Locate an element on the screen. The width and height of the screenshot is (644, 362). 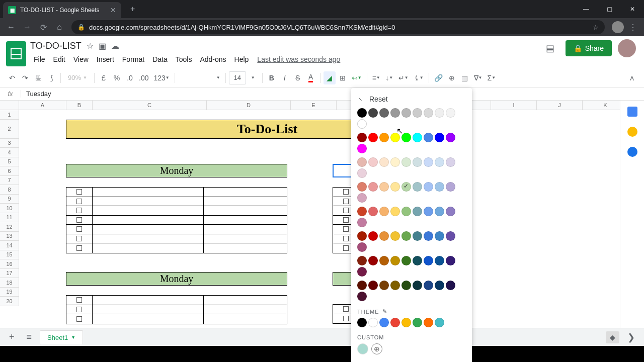
menu-data: Data is located at coordinates (160, 59).